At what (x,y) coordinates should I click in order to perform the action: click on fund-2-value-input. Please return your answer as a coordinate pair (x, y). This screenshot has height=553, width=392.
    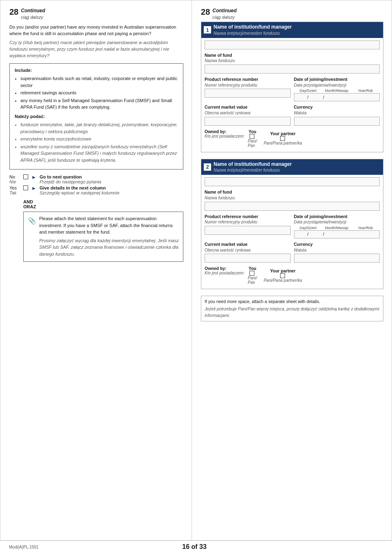
    Looking at the image, I should click on (247, 258).